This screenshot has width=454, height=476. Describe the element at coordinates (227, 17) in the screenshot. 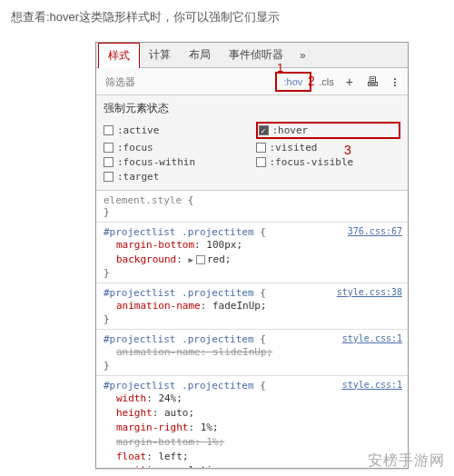

I see `caption-text: 想查看:hover这类隐形样式时，你可以强制它们显示` at that location.